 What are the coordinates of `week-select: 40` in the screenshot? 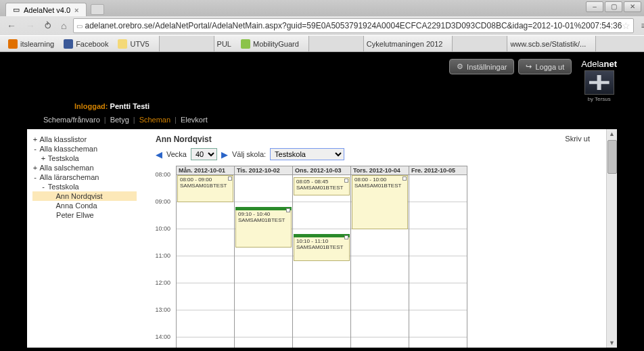 It's located at (204, 154).